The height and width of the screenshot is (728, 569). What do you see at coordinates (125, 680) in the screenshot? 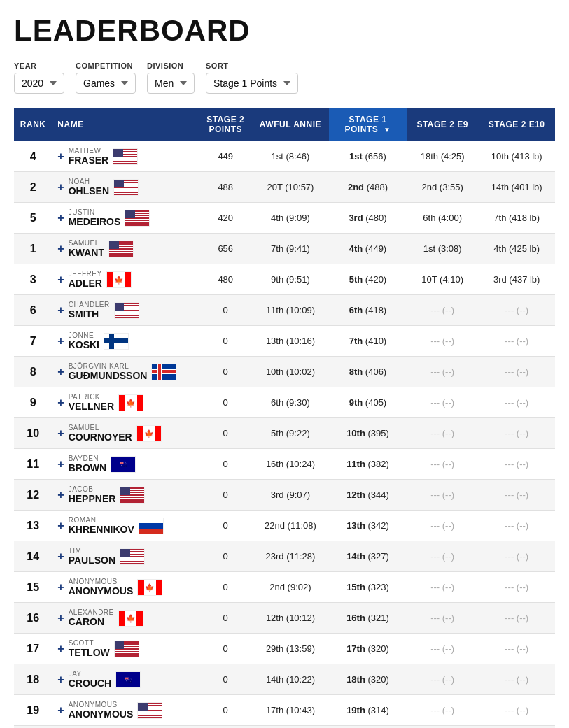
I see `name-cell: + JAY CROUCH 🇦🇺` at bounding box center [125, 680].